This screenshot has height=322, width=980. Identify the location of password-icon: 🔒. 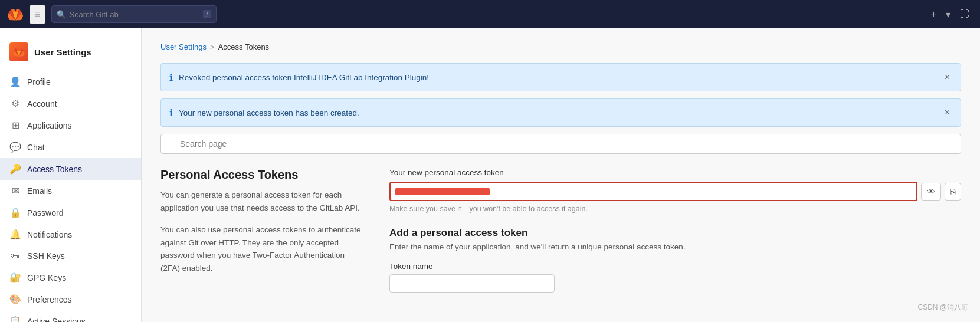
(15, 212).